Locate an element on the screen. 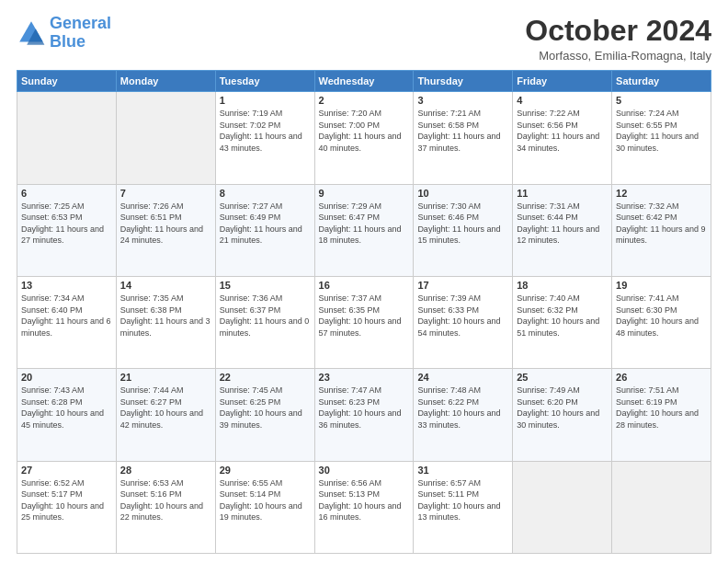 The width and height of the screenshot is (728, 563). table-row: 12Sunrise: 7:32 AMSunset: 6:42 PMDayligh… is located at coordinates (662, 230).